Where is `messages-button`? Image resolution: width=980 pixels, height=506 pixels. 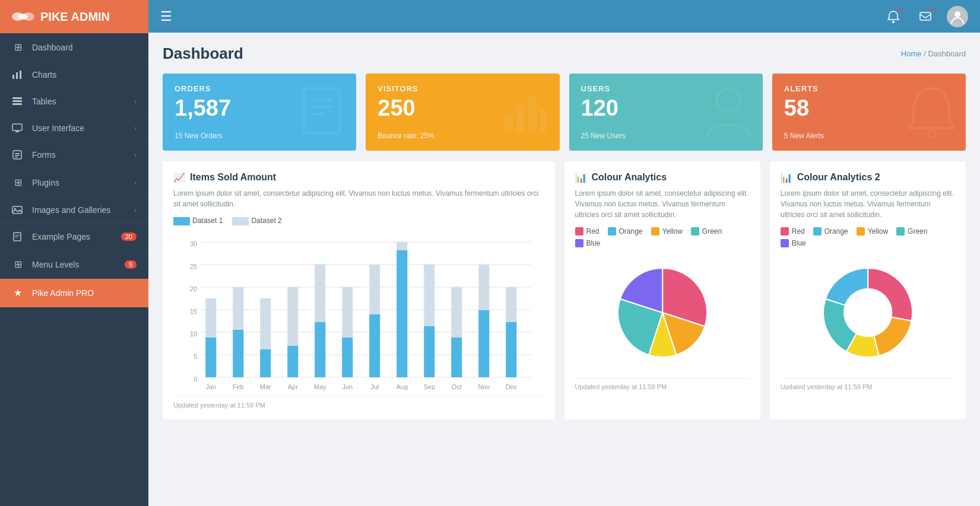
messages-button is located at coordinates (925, 17).